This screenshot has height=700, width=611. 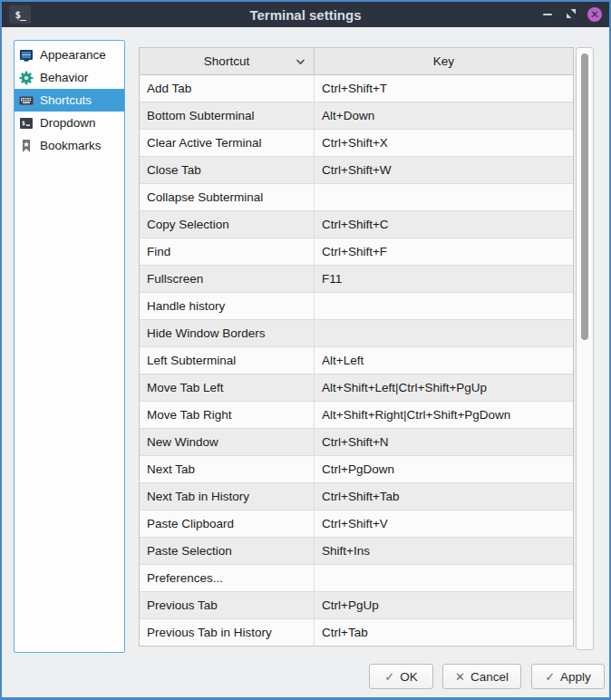 I want to click on restore-icon, so click(x=571, y=15).